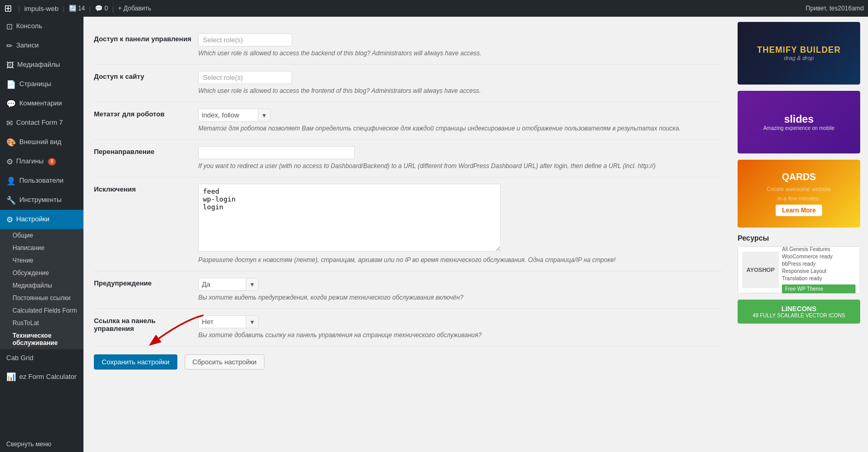 The height and width of the screenshot is (452, 868). What do you see at coordinates (11, 103) in the screenshot?
I see `comments-menu-icon: 💬` at bounding box center [11, 103].